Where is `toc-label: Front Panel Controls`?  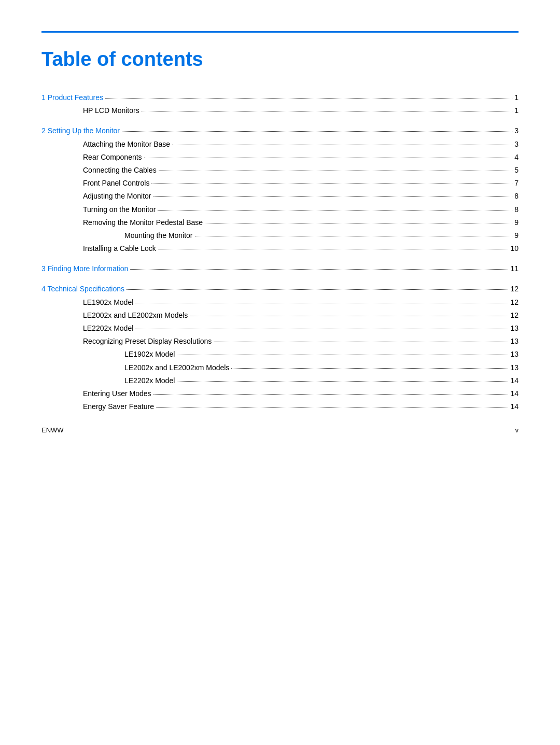 toc-label: Front Panel Controls is located at coordinates (116, 184).